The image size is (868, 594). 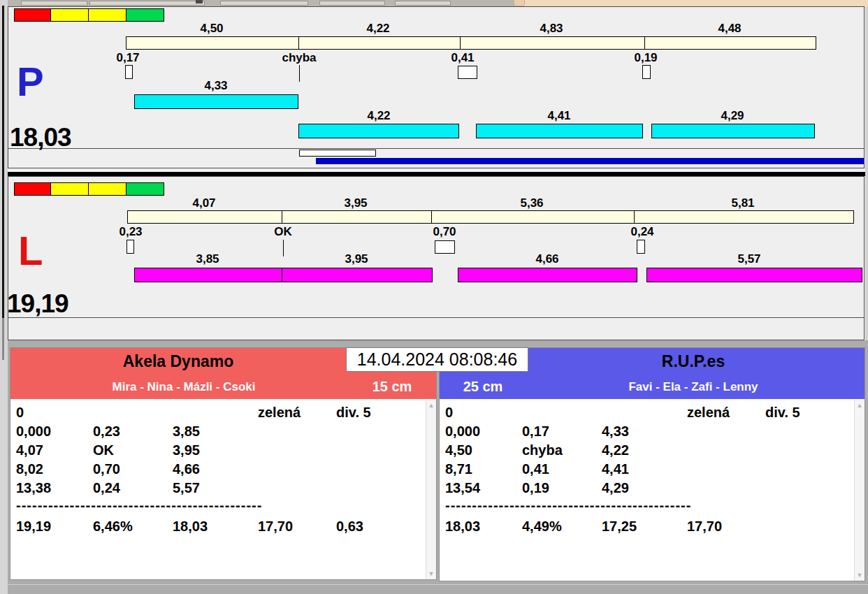 I want to click on log-summary-cell: 6,46%, so click(x=113, y=527).